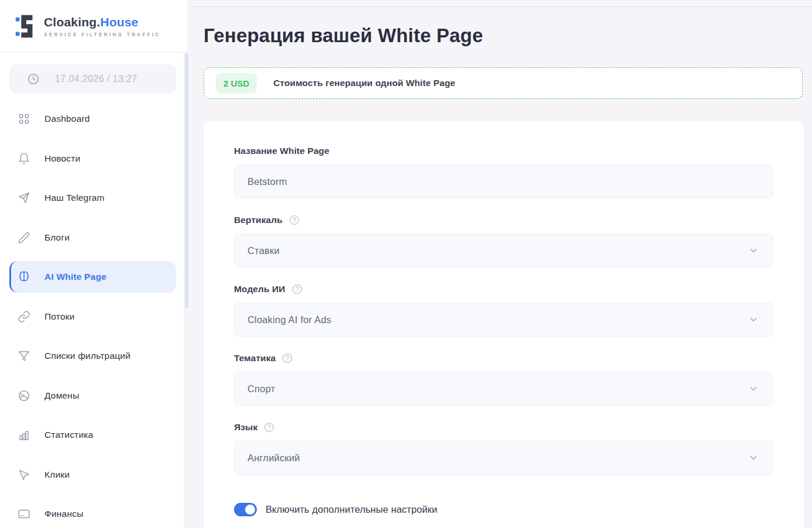 This screenshot has width=812, height=528. What do you see at coordinates (92, 475) in the screenshot?
I see `sidebar-item-clicks: Клики` at bounding box center [92, 475].